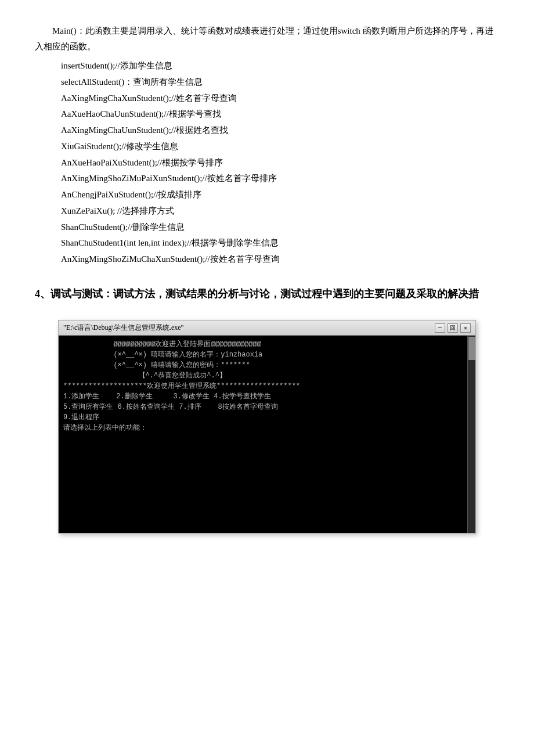  What do you see at coordinates (466, 328) in the screenshot?
I see `close-button: ✕` at bounding box center [466, 328].